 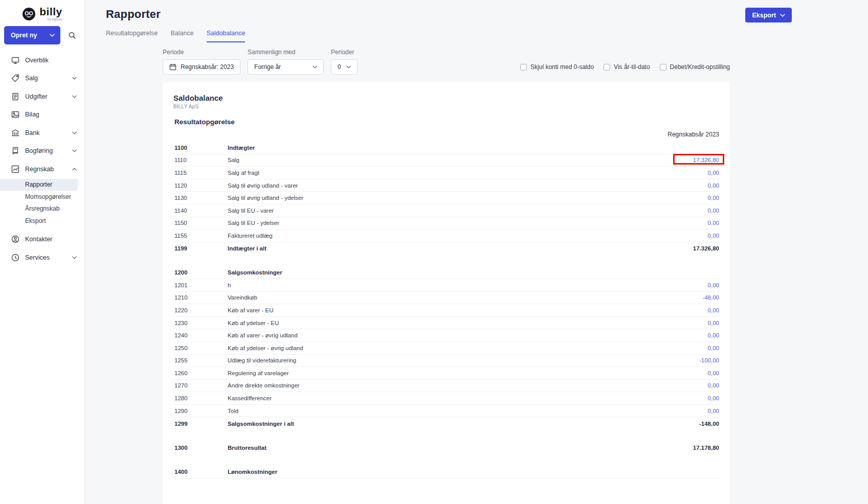 What do you see at coordinates (201, 236) in the screenshot?
I see `account-no: 1155` at bounding box center [201, 236].